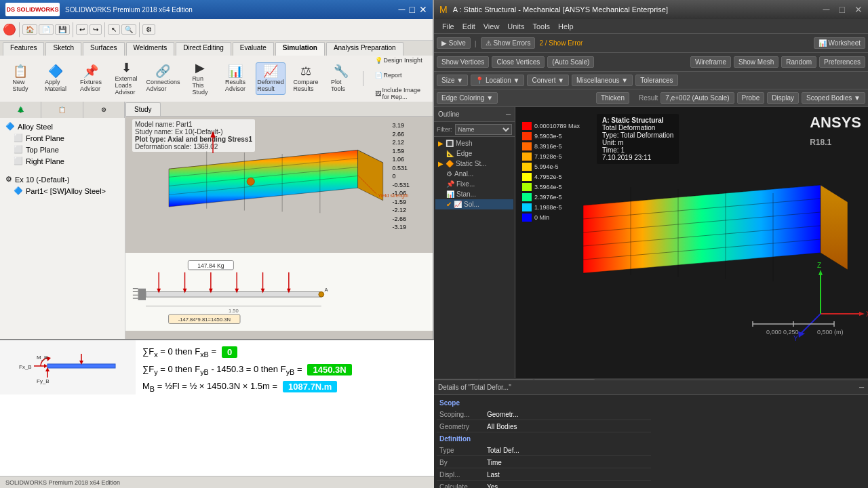 Image resolution: width=868 pixels, height=488 pixels. Describe the element at coordinates (365, 49) in the screenshot. I see `tab-analysis-prep: Analysis Preparation` at that location.